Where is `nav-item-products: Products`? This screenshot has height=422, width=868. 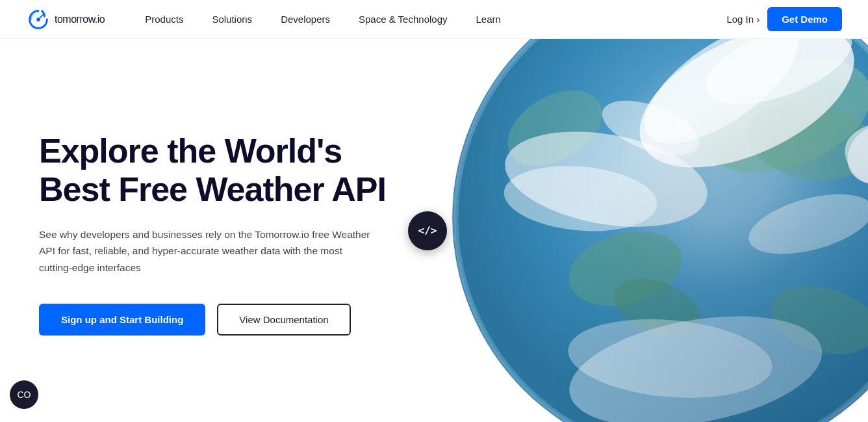
nav-item-products: Products is located at coordinates (164, 20).